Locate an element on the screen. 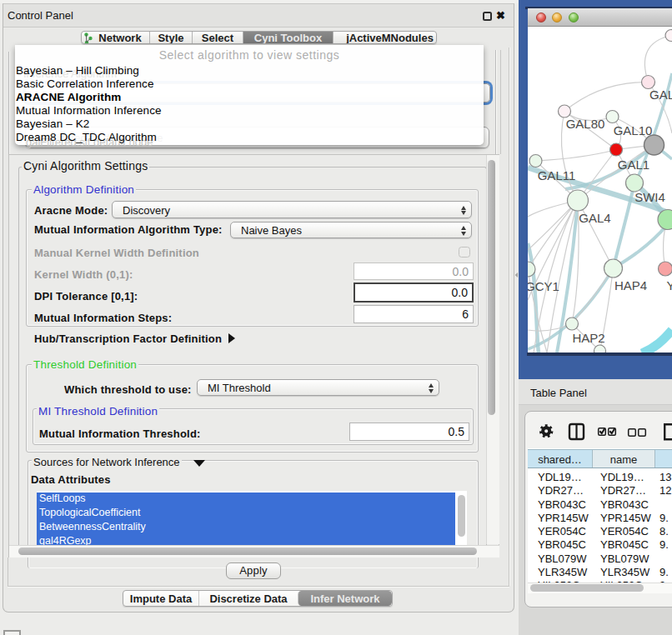  svg-text: GAL1 is located at coordinates (634, 165).